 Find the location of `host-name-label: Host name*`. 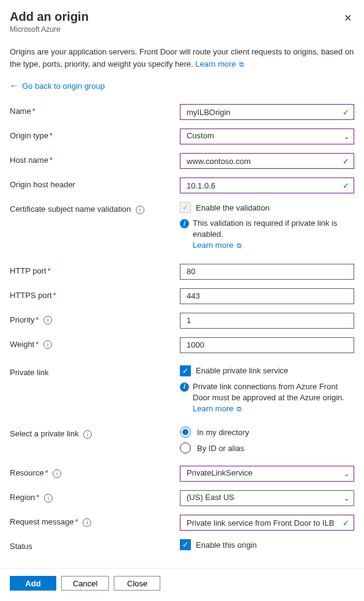

host-name-label: Host name* is located at coordinates (95, 159).